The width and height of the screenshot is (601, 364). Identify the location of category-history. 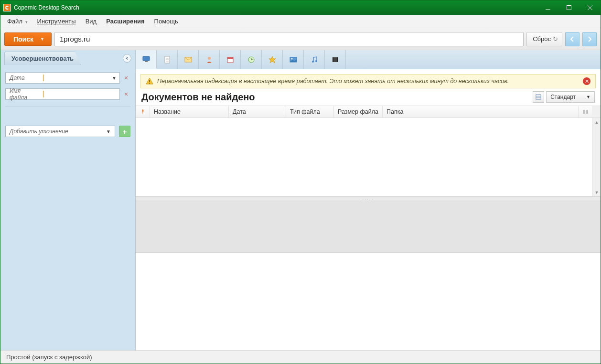
(251, 59).